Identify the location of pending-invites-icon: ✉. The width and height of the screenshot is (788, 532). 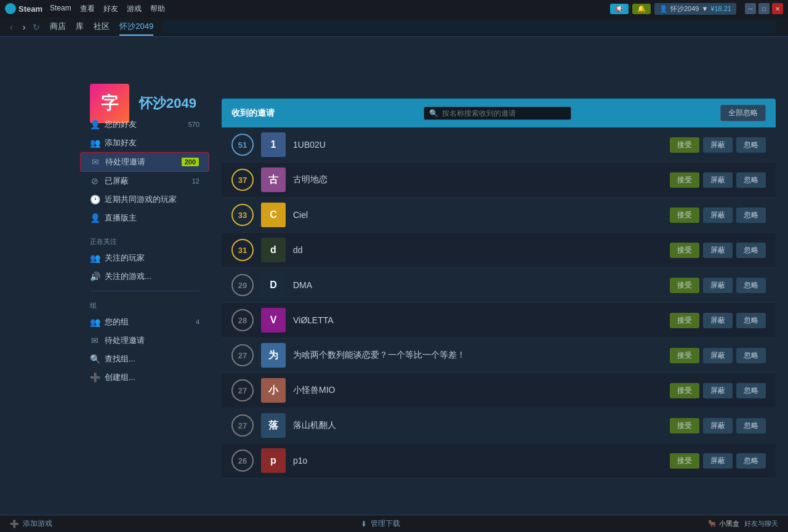
(95, 162).